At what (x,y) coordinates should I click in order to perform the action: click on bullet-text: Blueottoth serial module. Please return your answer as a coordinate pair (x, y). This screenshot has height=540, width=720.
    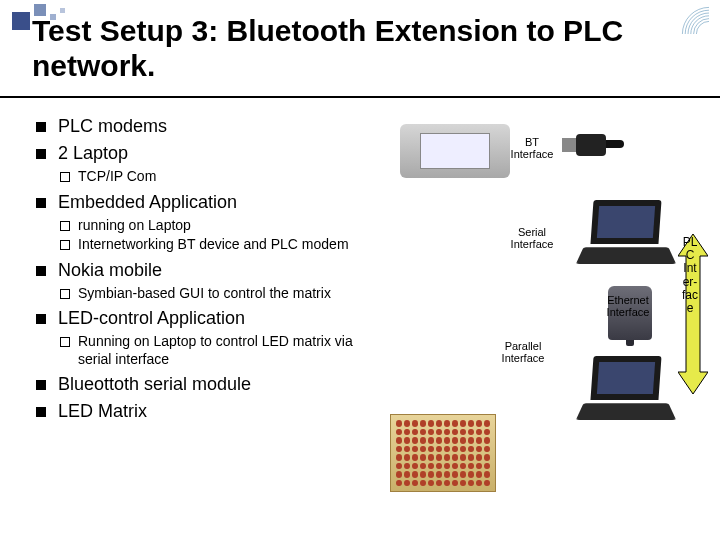
    Looking at the image, I should click on (154, 384).